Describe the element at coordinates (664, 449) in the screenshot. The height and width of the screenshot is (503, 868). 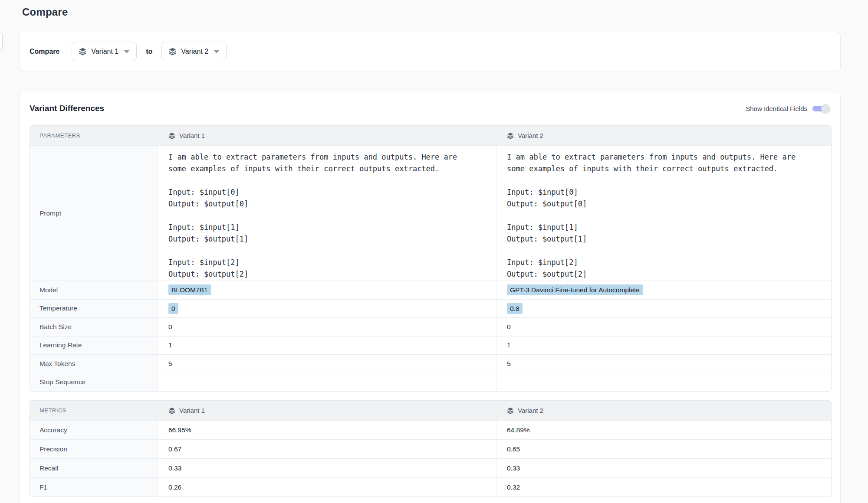
I see `metric-value-v2: 0.65` at that location.